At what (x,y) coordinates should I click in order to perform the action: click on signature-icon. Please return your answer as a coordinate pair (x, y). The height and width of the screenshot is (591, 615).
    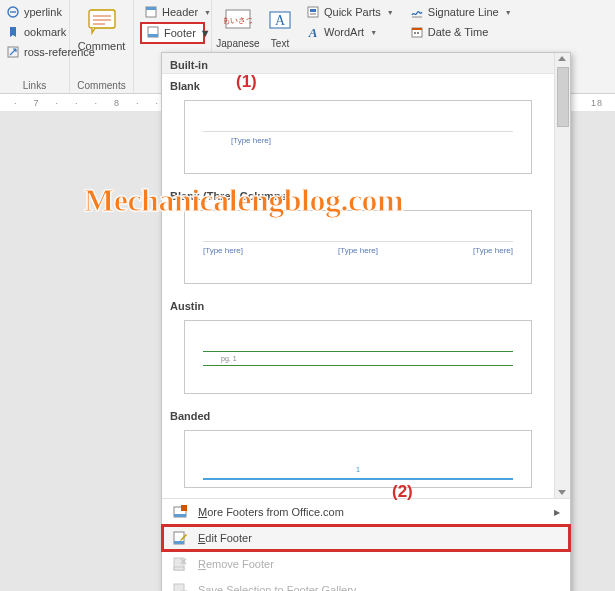
    Looking at the image, I should click on (417, 12).